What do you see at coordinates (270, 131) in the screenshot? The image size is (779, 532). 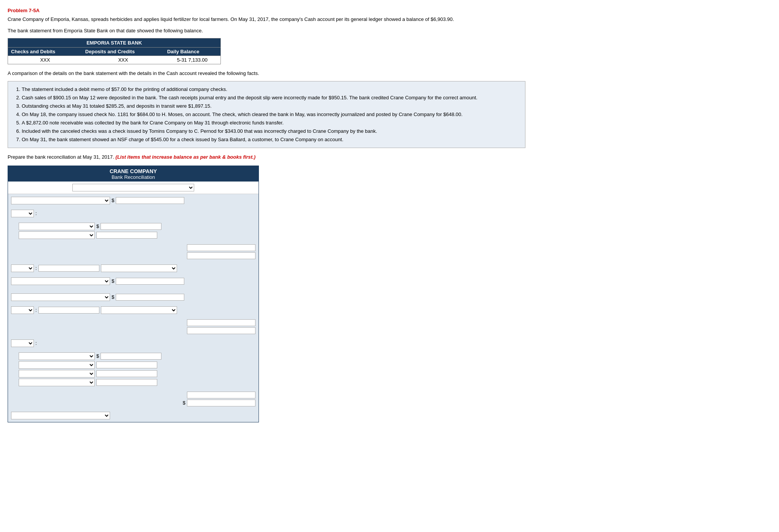 I see `fact-6: Included with the canceled checks was a …` at bounding box center [270, 131].